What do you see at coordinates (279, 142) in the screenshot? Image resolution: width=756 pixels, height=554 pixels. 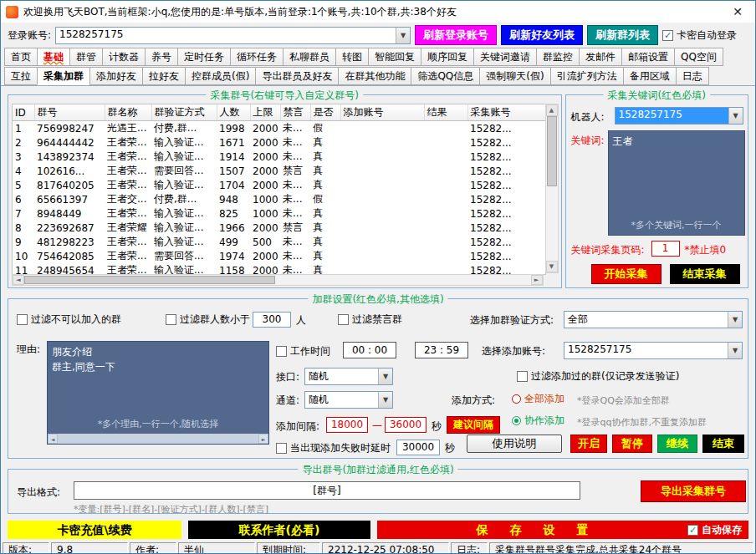 I see `table-row: 2964444442王者荣...输入验证...16712000未...真1528…` at bounding box center [279, 142].